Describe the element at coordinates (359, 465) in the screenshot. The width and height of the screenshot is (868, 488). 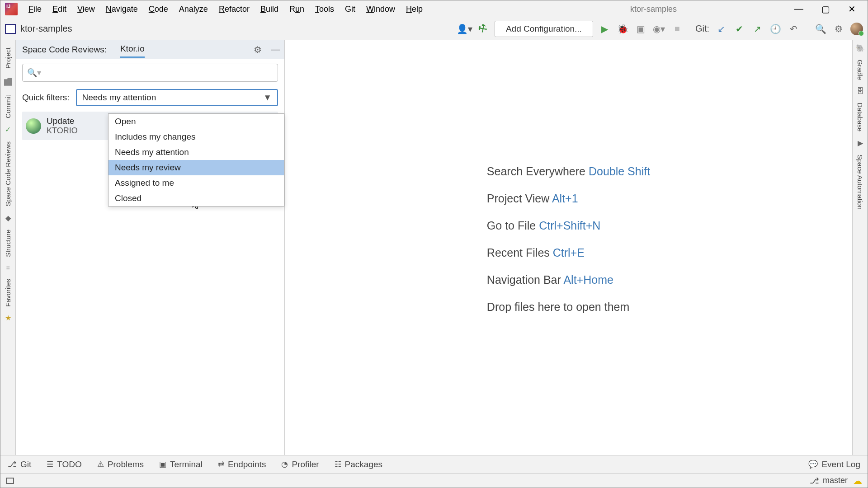
I see `toolwin-packages: ☷Packages` at that location.